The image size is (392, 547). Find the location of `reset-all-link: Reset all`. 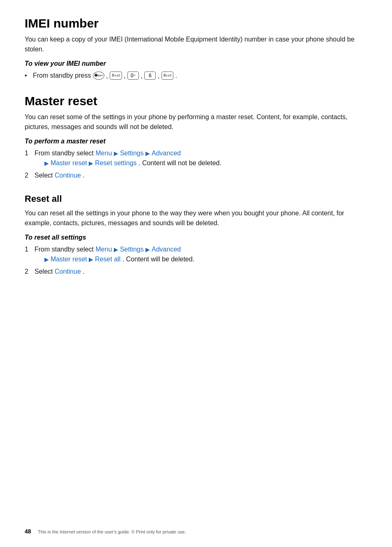

reset-all-link: Reset all is located at coordinates (108, 259).